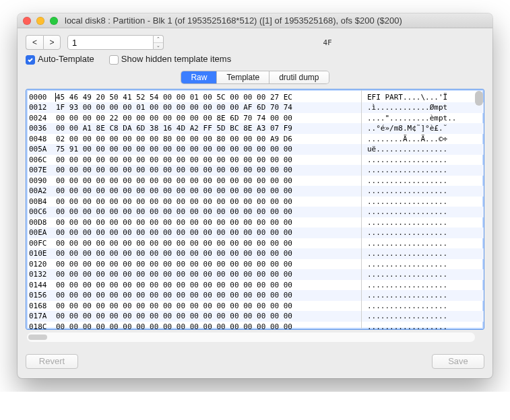 The image size is (510, 420). What do you see at coordinates (426, 139) in the screenshot?
I see `hex-ascii: ........Ä...Ä...©÷` at bounding box center [426, 139].